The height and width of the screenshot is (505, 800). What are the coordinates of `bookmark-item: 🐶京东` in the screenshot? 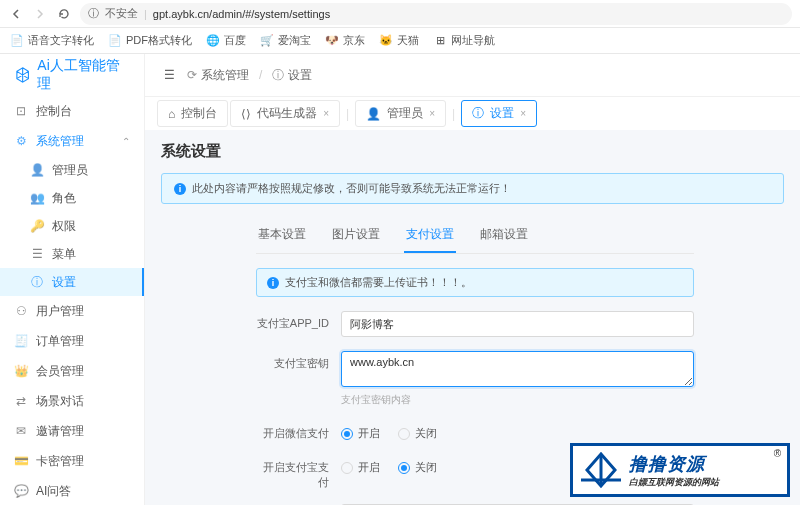 It's located at (345, 40).